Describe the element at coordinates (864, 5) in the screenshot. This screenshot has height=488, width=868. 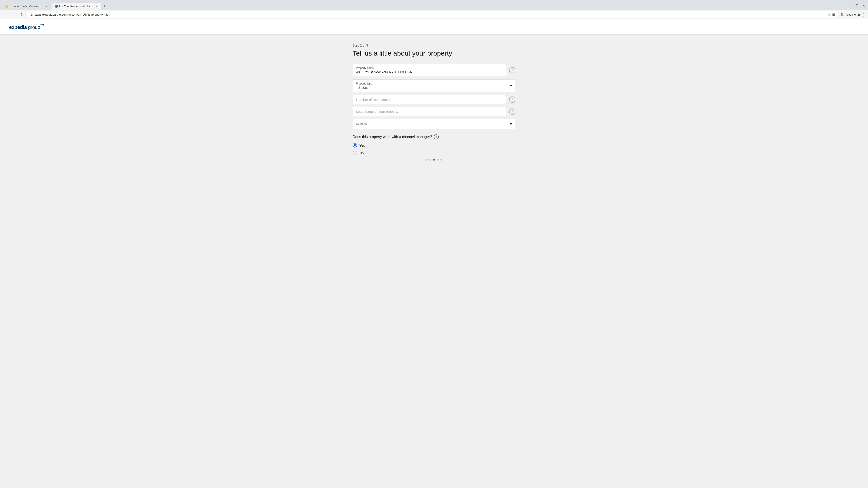
I see `close-button: ✕` at that location.